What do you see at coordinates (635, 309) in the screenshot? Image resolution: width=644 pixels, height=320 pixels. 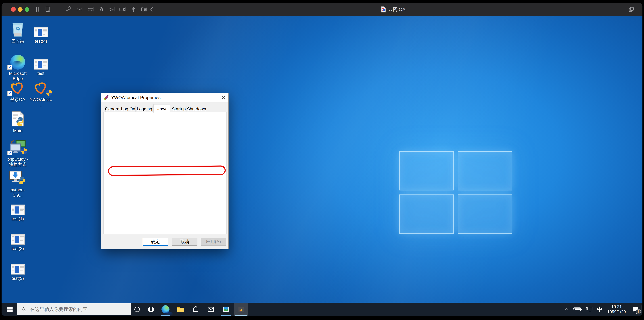 I see `action-center-button: 1` at bounding box center [635, 309].